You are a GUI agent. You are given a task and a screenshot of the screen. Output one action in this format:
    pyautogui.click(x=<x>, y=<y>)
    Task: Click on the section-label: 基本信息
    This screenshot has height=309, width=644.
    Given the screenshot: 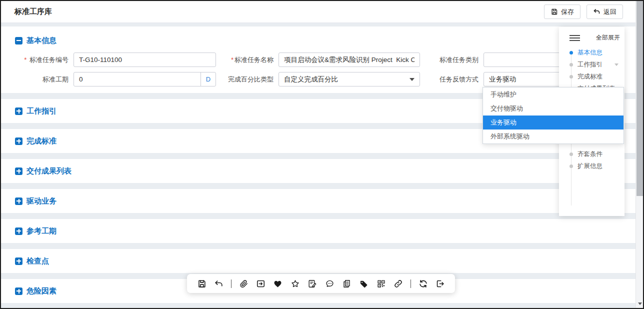 What is the action you would take?
    pyautogui.click(x=42, y=41)
    